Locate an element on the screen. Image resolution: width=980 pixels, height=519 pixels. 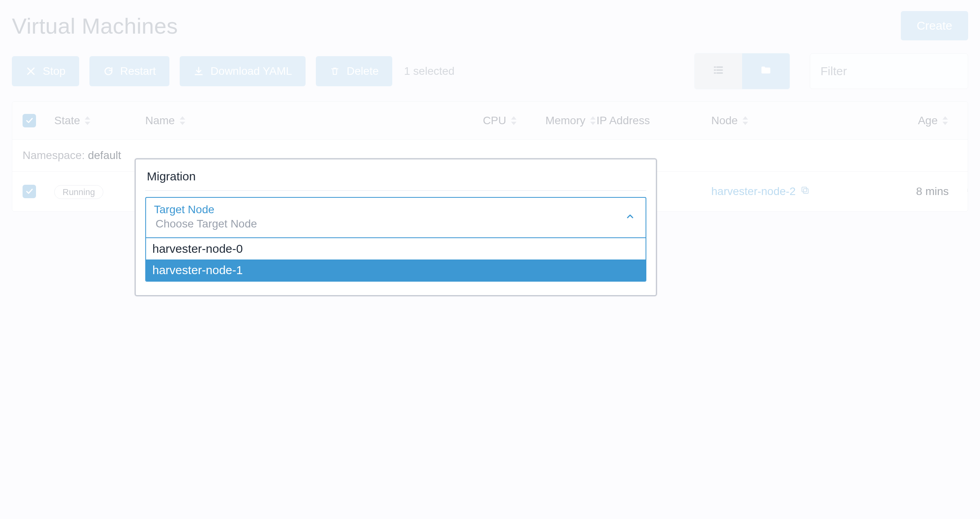
migration-modal: Migration Target Node Choose Target Node… is located at coordinates (396, 227).